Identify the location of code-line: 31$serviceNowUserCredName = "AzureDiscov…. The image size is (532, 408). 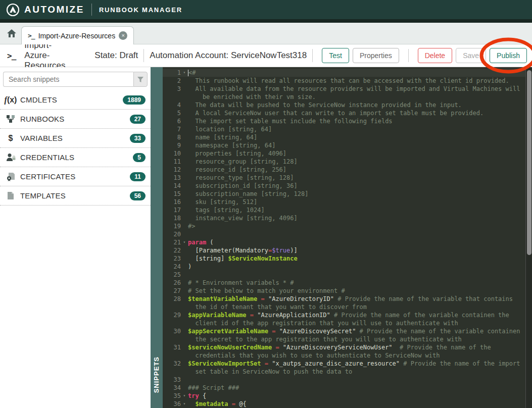
(348, 347).